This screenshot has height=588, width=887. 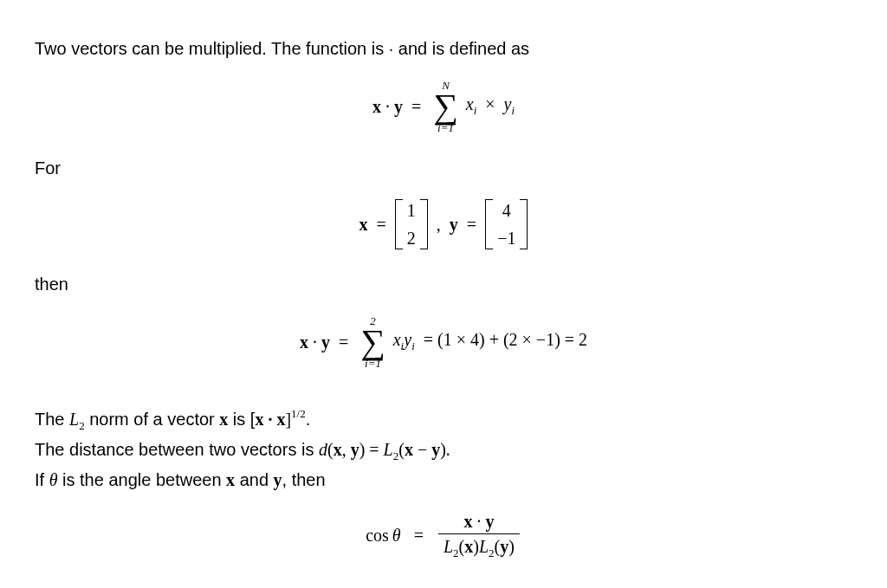 What do you see at coordinates (469, 104) in the screenshot?
I see `xi: x` at bounding box center [469, 104].